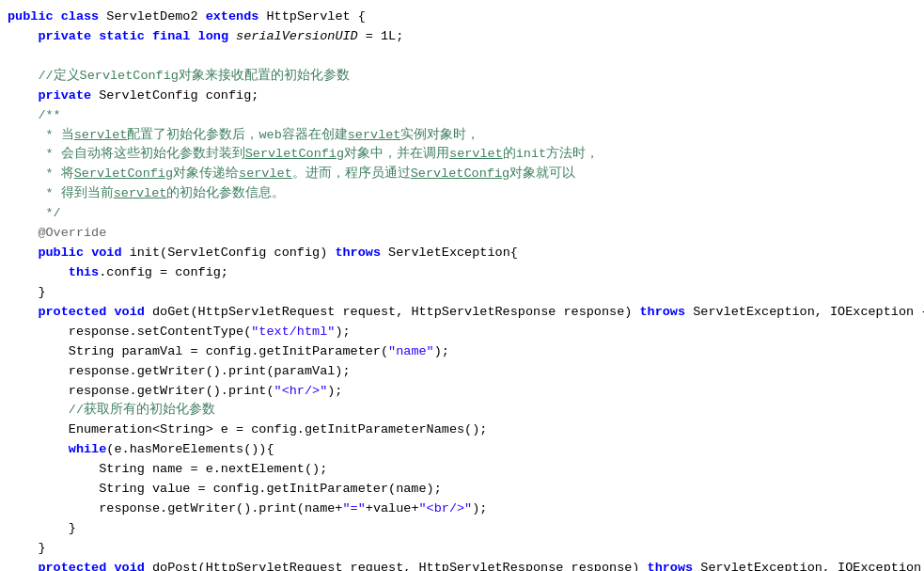 This screenshot has height=571, width=924. What do you see at coordinates (462, 254) in the screenshot?
I see `code-line-13: public void init(ServletConfig config) t…` at bounding box center [462, 254].